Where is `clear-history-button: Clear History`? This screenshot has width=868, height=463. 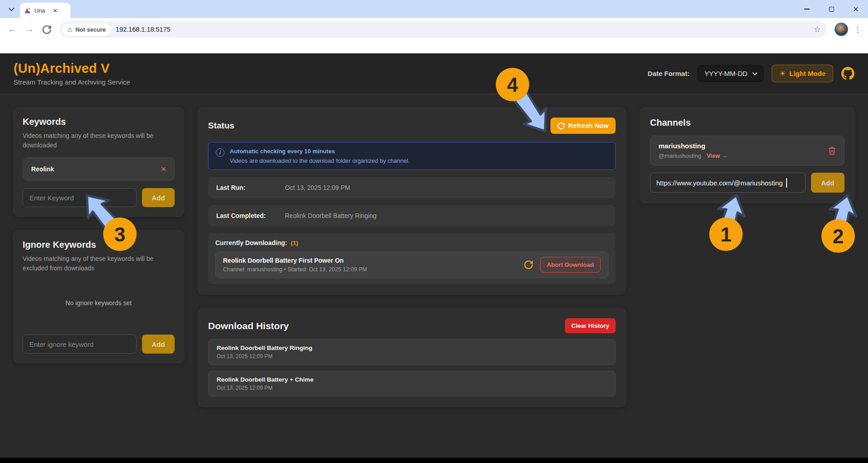 clear-history-button: Clear History is located at coordinates (590, 326).